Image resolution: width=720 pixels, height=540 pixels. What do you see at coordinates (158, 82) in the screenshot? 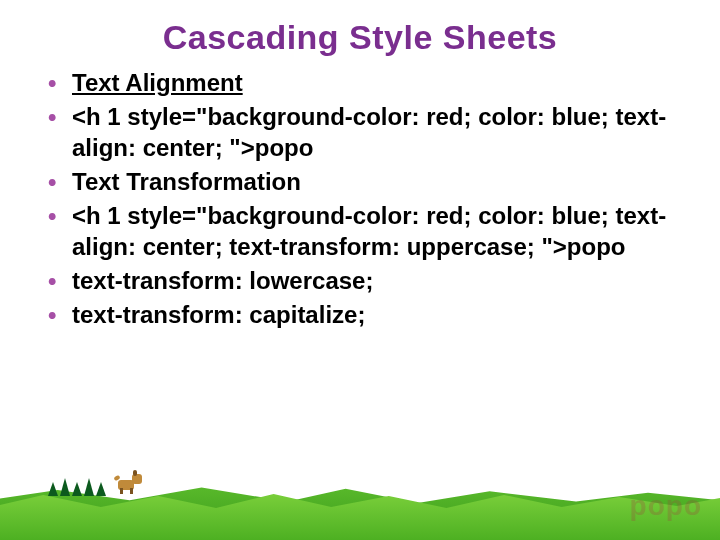
I see `bullet-text: Text Alignment` at bounding box center [158, 82].